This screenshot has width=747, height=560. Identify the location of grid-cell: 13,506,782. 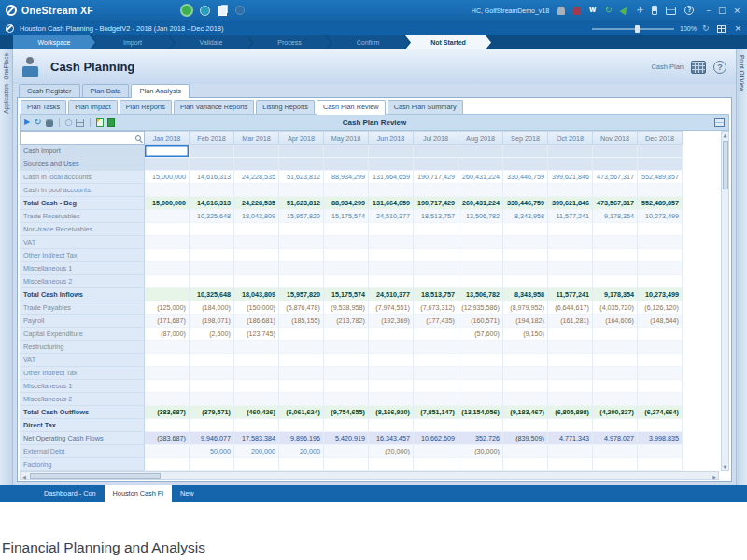
(481, 217).